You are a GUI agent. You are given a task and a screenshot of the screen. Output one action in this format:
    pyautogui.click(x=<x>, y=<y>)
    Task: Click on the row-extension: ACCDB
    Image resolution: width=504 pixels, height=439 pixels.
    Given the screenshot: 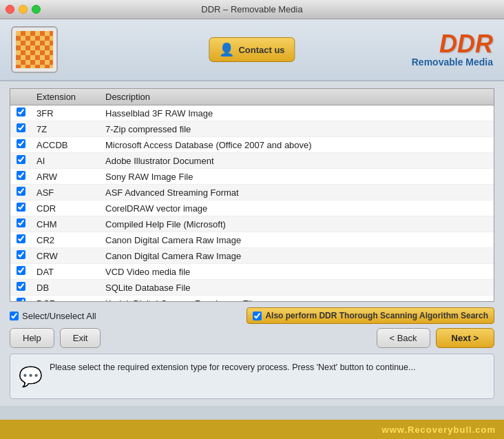 What is the action you would take?
    pyautogui.click(x=65, y=145)
    